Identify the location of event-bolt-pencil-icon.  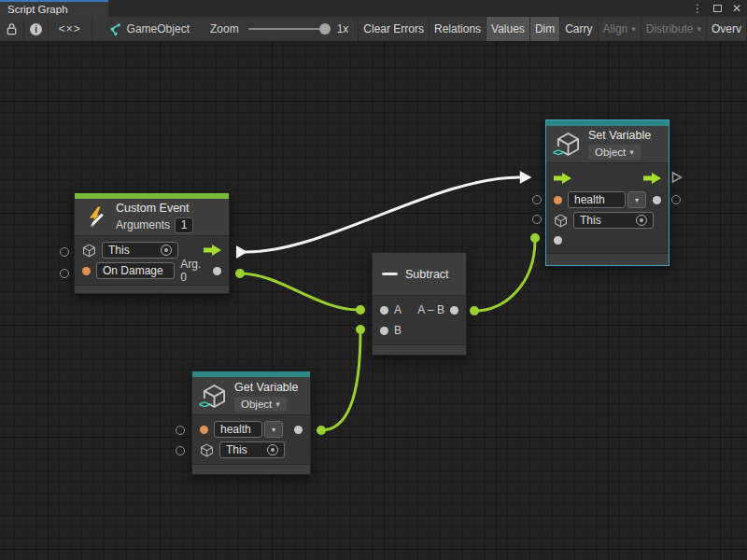
(96, 217).